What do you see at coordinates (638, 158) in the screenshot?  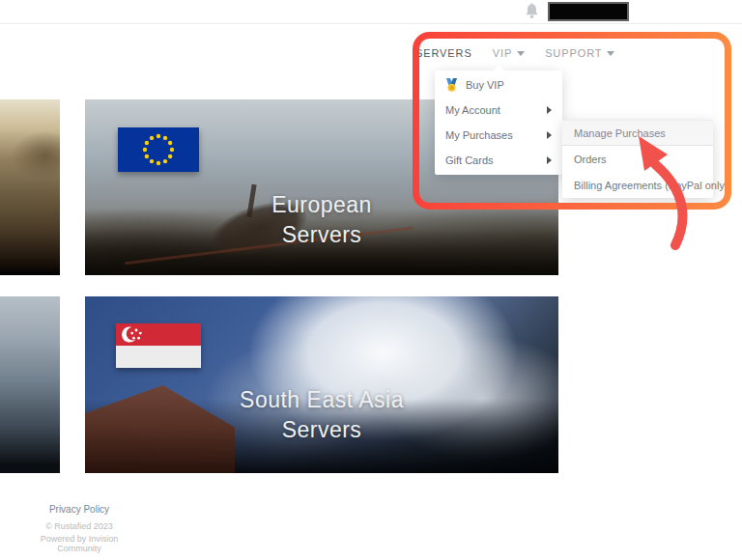 I see `submenu-item-orders: Orders` at bounding box center [638, 158].